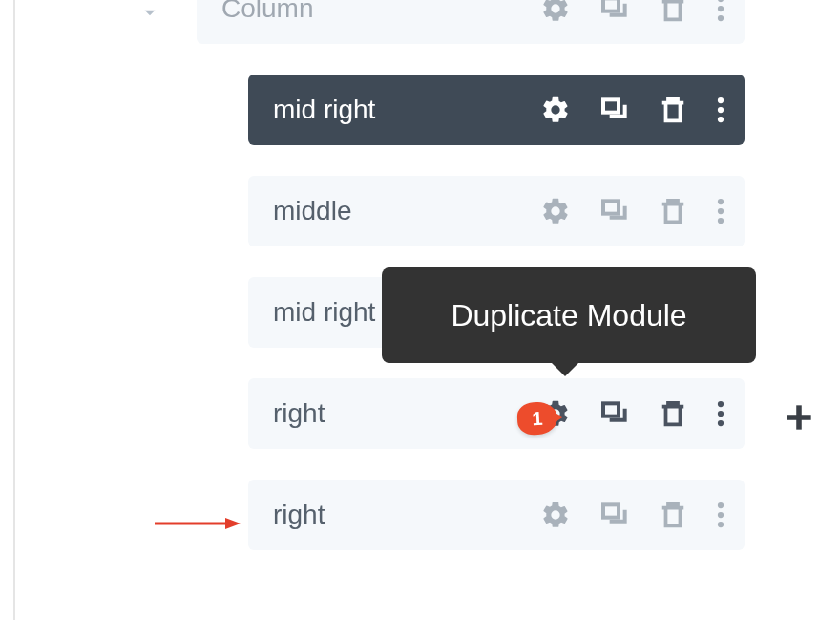 This screenshot has height=620, width=840. What do you see at coordinates (537, 418) in the screenshot?
I see `annotation-number: 1` at bounding box center [537, 418].